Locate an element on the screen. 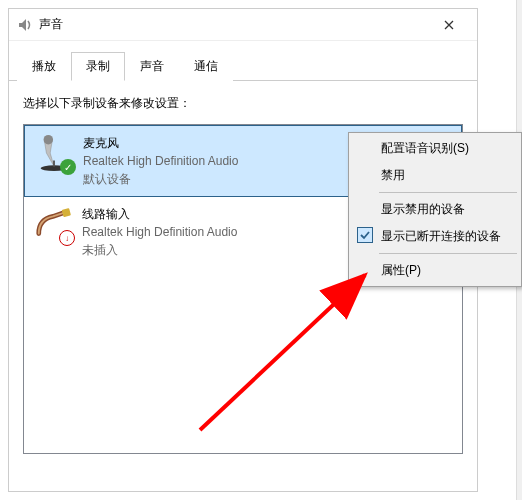 Image resolution: width=522 pixels, height=500 pixels. device-name: 麦克风 is located at coordinates (160, 143).